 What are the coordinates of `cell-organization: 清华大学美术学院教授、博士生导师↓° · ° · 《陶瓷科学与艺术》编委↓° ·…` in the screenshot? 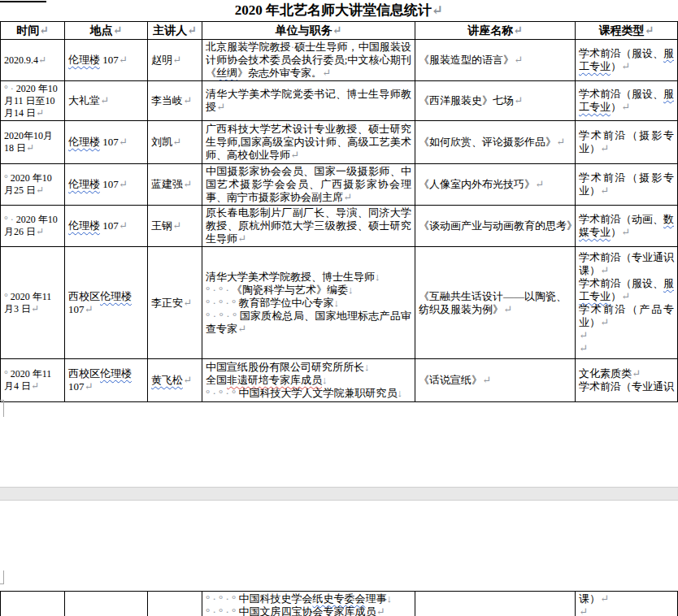 It's located at (309, 303).